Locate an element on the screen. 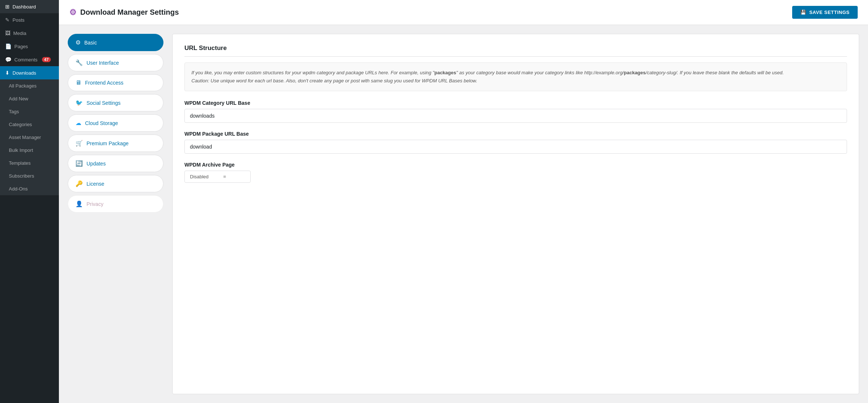  page-title: Download Manager Settings is located at coordinates (130, 13).